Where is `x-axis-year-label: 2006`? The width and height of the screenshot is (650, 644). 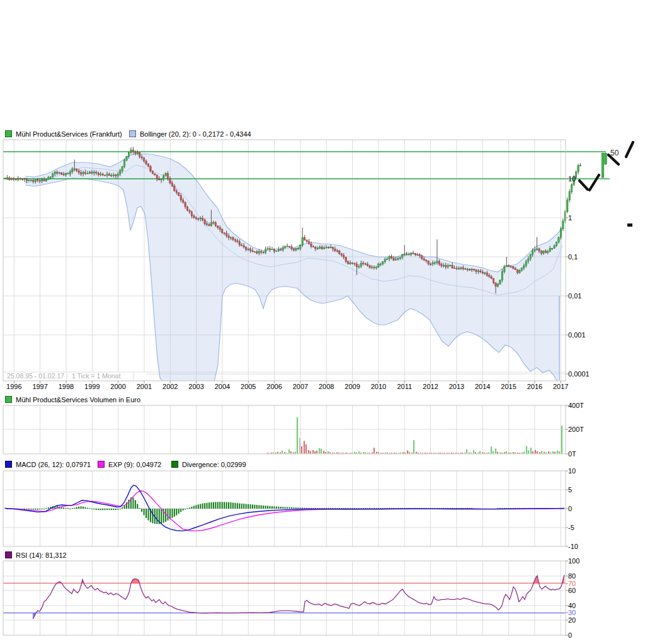 x-axis-year-label: 2006 is located at coordinates (275, 387).